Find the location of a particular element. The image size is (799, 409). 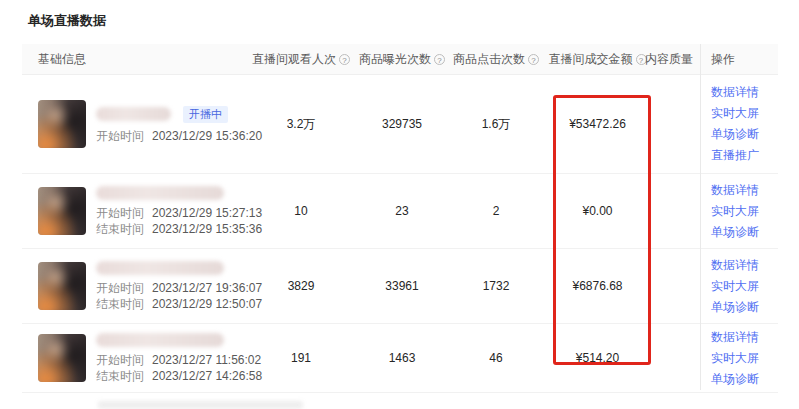

start-time: 开始时间2023/12/27 11:56:02 is located at coordinates (179, 360).